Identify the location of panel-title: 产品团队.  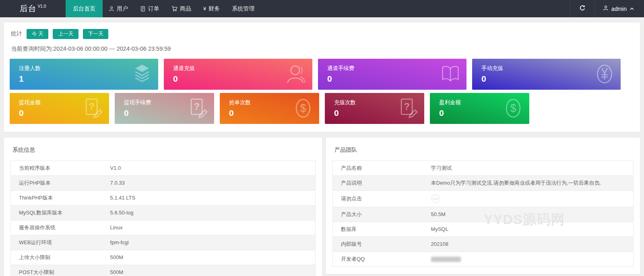
(484, 150).